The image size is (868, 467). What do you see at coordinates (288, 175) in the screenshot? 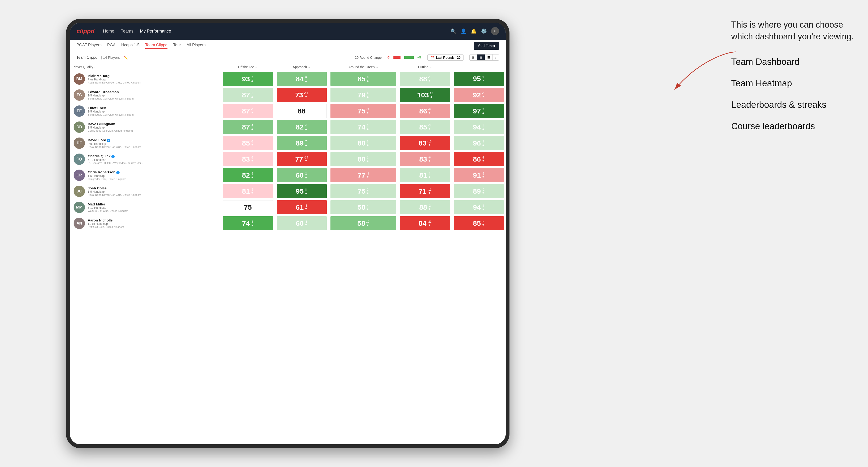
I see `table-row: CR Chris Robertson✓ 1-5 Handicap Craigmi…` at bounding box center [288, 175].